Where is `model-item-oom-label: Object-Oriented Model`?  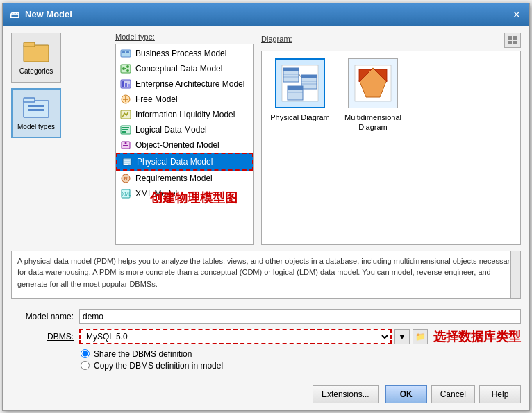 model-item-oom-label: Object-Oriented Model is located at coordinates (178, 145).